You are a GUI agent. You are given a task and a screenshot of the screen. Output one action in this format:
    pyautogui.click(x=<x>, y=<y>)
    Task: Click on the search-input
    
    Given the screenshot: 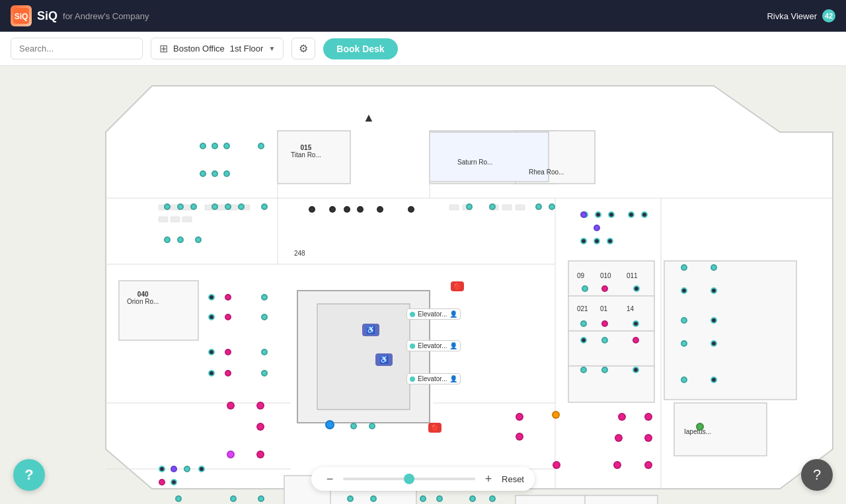 What is the action you would take?
    pyautogui.click(x=77, y=49)
    